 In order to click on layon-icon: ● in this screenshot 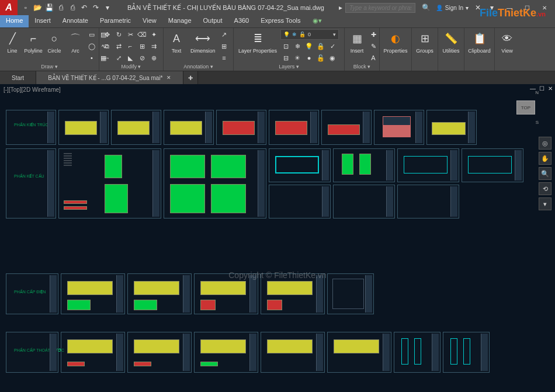, I will do `click(309, 58)`.